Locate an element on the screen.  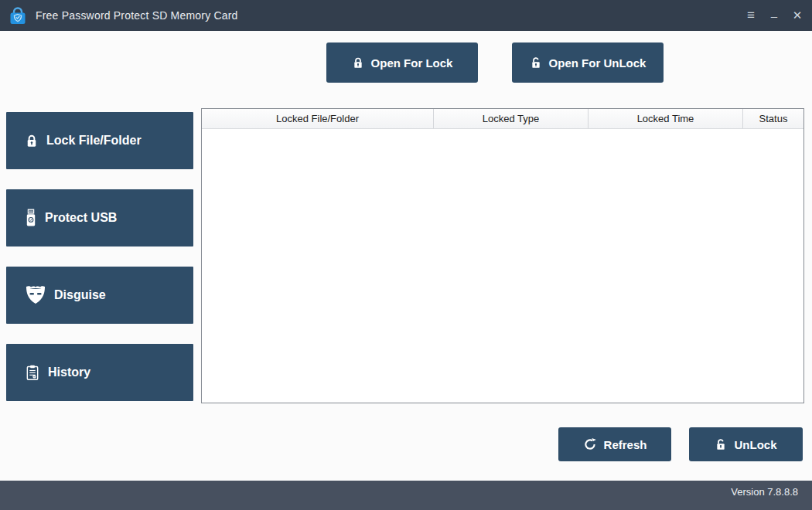
sidebar-item-history: History is located at coordinates (100, 372).